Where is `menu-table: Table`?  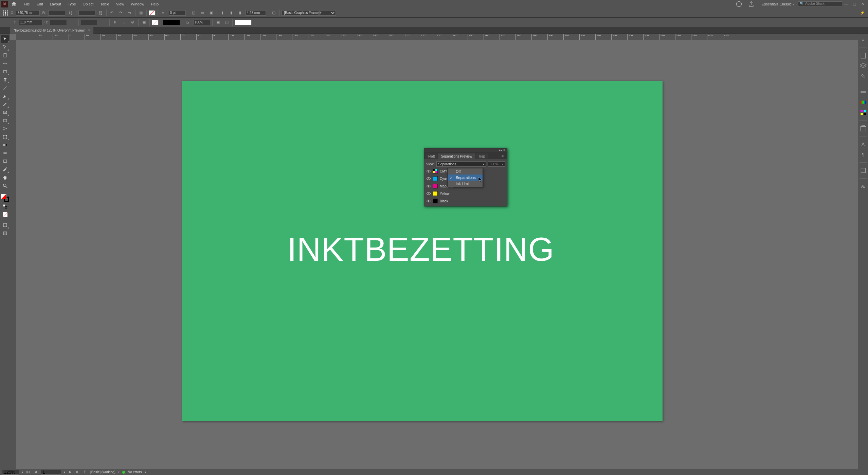 menu-table: Table is located at coordinates (105, 4).